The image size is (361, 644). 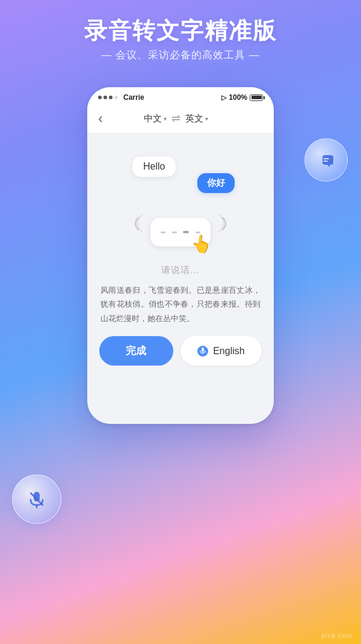 I want to click on target-lang-arrow: ▾, so click(x=207, y=119).